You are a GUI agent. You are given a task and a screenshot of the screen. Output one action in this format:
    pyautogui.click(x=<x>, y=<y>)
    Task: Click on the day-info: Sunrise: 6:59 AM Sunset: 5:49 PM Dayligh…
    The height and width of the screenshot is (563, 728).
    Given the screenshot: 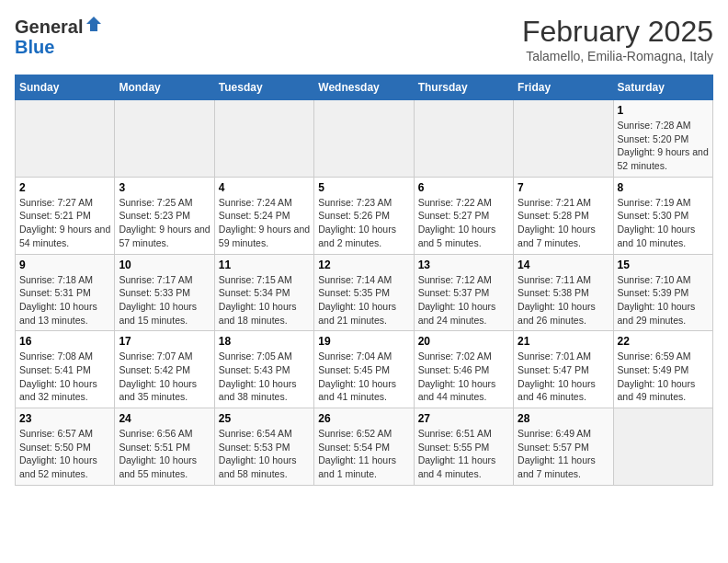 What is the action you would take?
    pyautogui.click(x=664, y=377)
    